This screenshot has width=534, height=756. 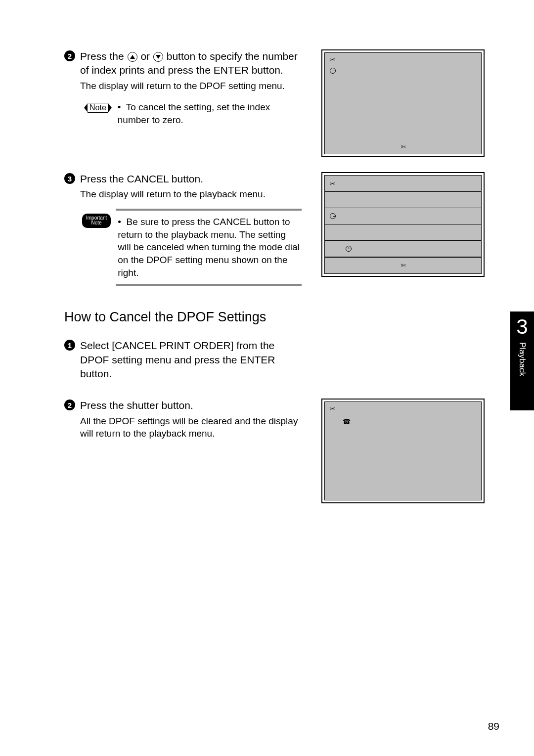 What do you see at coordinates (98, 108) in the screenshot?
I see `note-label: Note` at bounding box center [98, 108].